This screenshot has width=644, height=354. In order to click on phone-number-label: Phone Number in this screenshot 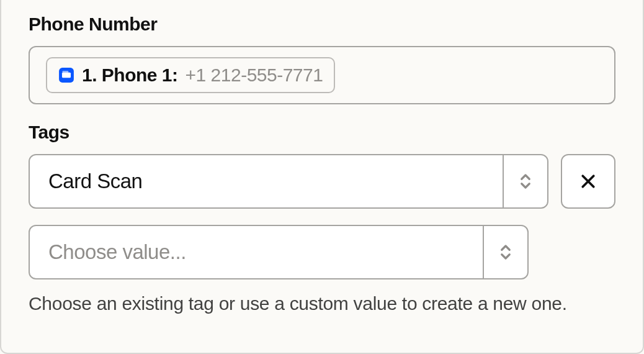, I will do `click(322, 24)`.